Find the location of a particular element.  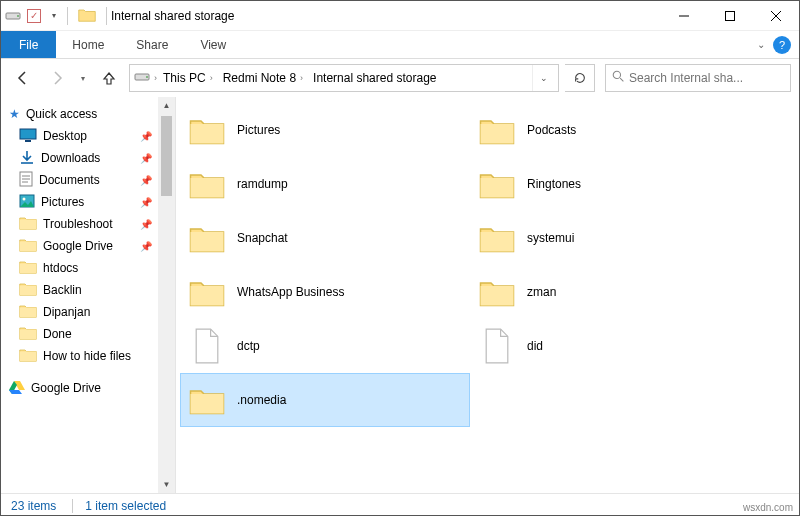

device-icon is located at coordinates (14, 16).